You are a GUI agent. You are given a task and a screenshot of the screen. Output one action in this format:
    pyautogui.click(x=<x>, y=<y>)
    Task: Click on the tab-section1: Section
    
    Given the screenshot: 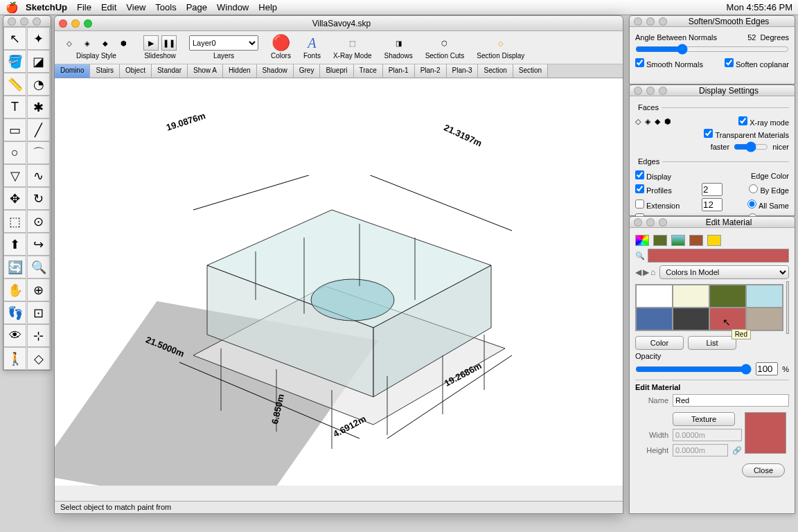 What is the action you would take?
    pyautogui.click(x=495, y=71)
    